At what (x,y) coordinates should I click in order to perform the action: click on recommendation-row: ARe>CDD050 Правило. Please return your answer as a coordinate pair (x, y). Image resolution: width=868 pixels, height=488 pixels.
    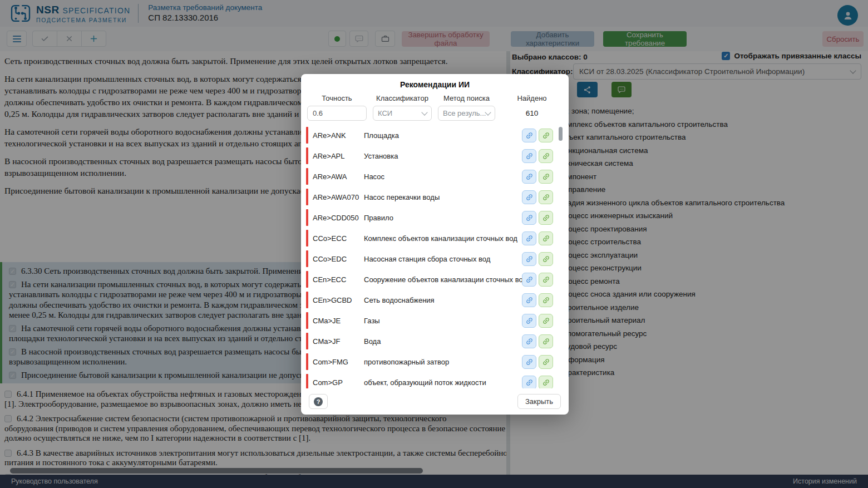
    Looking at the image, I should click on (435, 218).